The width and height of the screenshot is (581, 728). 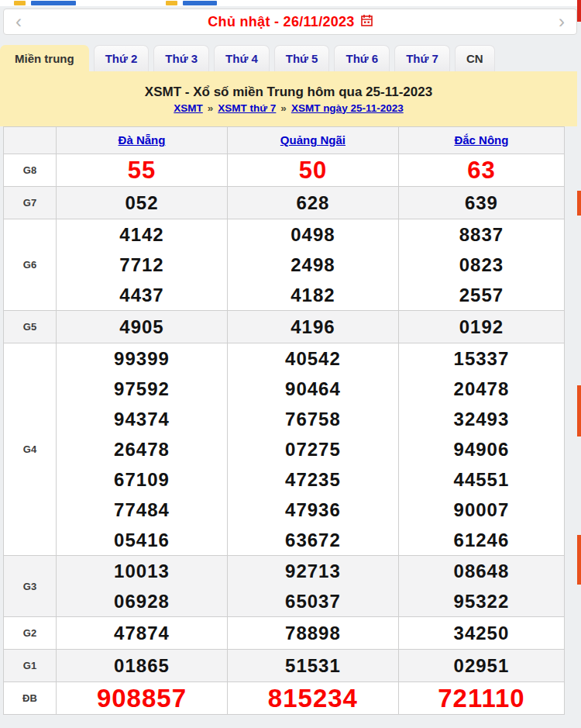 What do you see at coordinates (284, 141) in the screenshot?
I see `table-header-row: Đà Nẵng Quảng Ngãi Đắc Nông` at bounding box center [284, 141].